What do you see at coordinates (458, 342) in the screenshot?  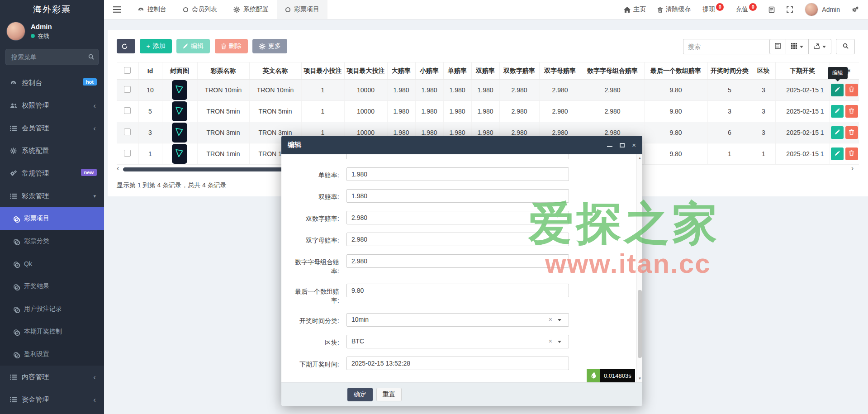 I see `field-select: BTC×` at bounding box center [458, 342].